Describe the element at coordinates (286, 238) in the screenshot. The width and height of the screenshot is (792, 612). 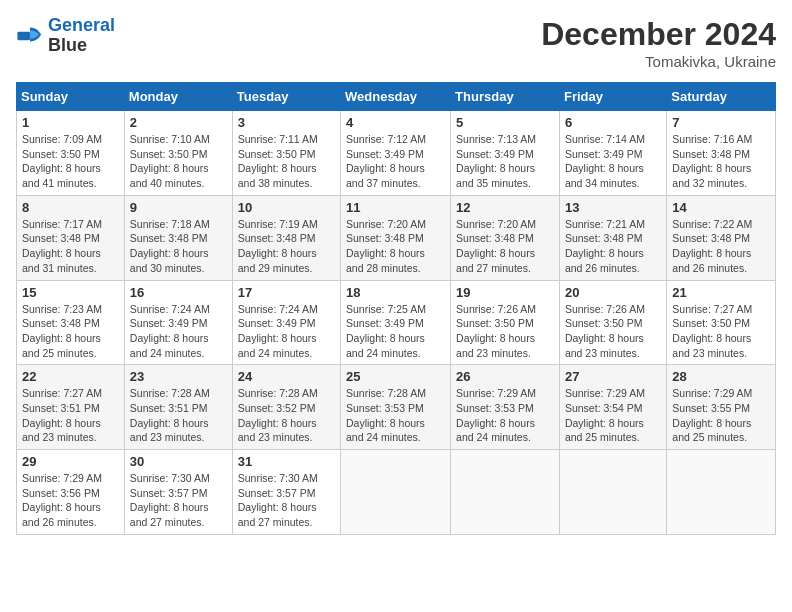
I see `calendar-cell: 10 Sunrise: 7:19 AM Sunset: 3:48 PM Dayl…` at that location.